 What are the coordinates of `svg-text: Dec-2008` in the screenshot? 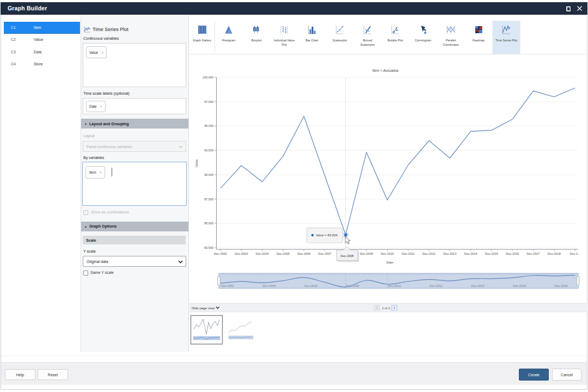 It's located at (347, 256).